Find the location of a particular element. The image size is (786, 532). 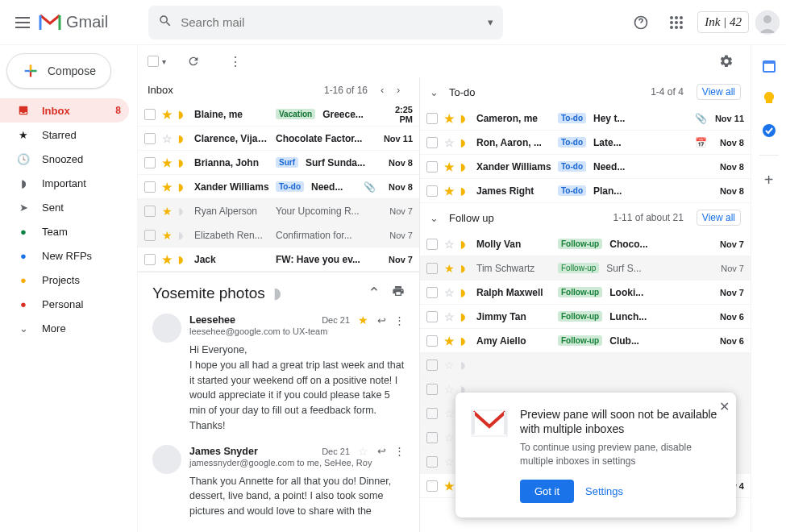

settings-link: Settings is located at coordinates (605, 492).